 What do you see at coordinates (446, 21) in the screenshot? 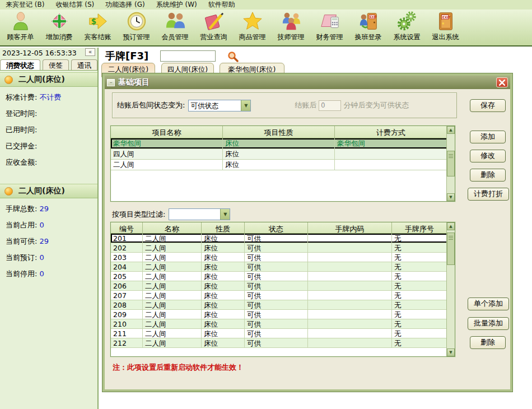
I see `exit-system-icon: EXIT` at bounding box center [446, 21].